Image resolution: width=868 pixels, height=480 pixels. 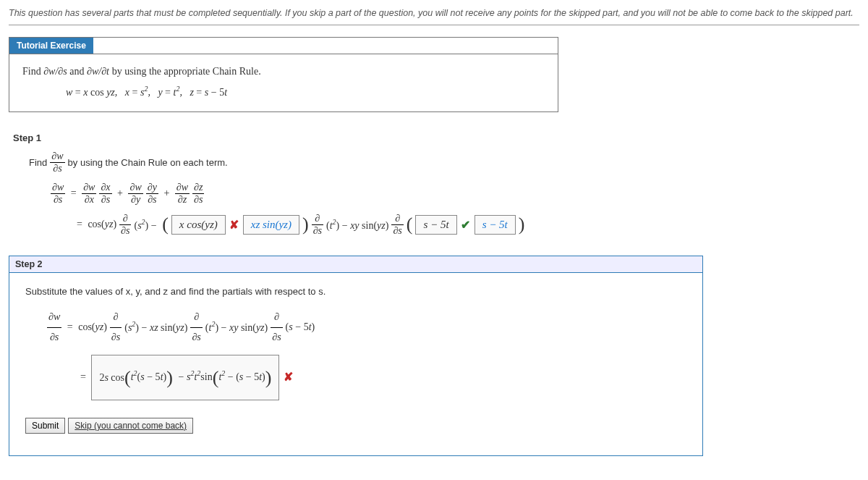 What do you see at coordinates (436, 138) in the screenshot?
I see `step1-label: Step 1` at bounding box center [436, 138].